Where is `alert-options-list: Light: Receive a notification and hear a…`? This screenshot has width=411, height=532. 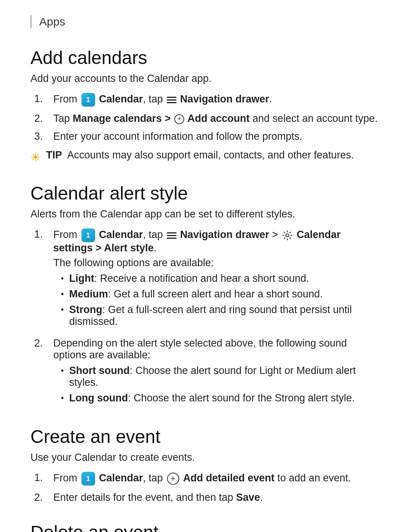
alert-options-list: Light: Receive a notification and hear a… is located at coordinates (221, 300).